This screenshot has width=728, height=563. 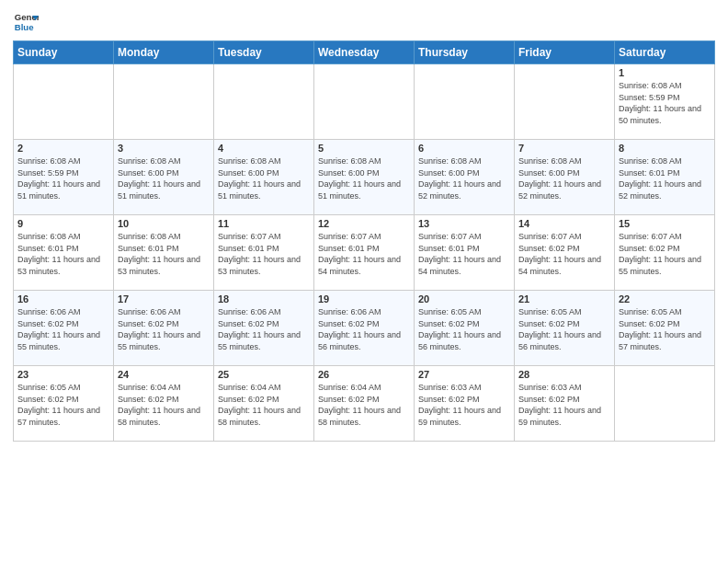 What do you see at coordinates (464, 299) in the screenshot?
I see `day-number: 20` at bounding box center [464, 299].